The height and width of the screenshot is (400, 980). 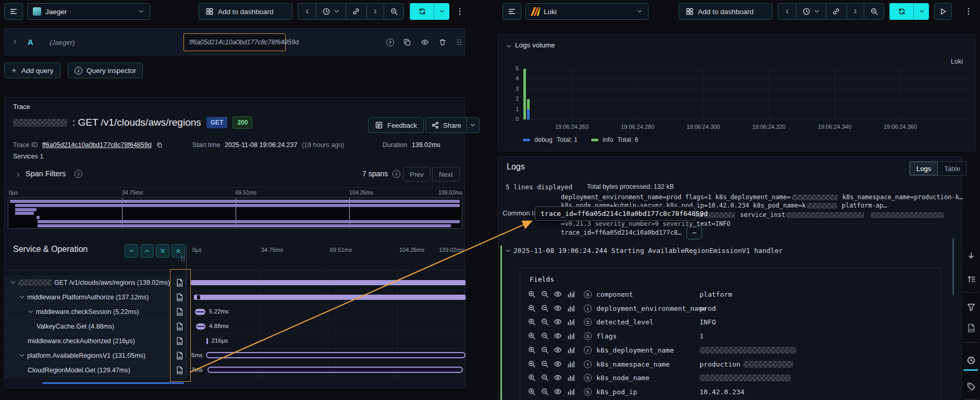 I want to click on logs-volume-collapse-chevron, so click(x=509, y=46).